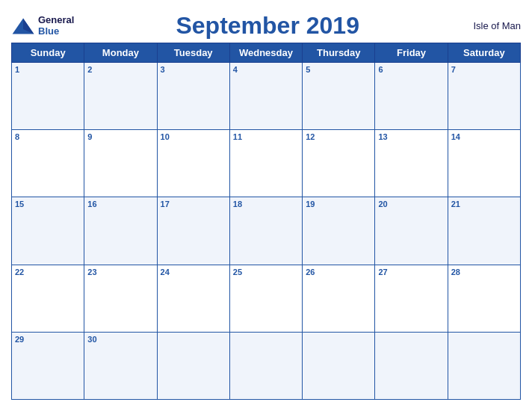 This screenshot has width=532, height=411. What do you see at coordinates (121, 298) in the screenshot?
I see `calendar-cell: 23` at bounding box center [121, 298].